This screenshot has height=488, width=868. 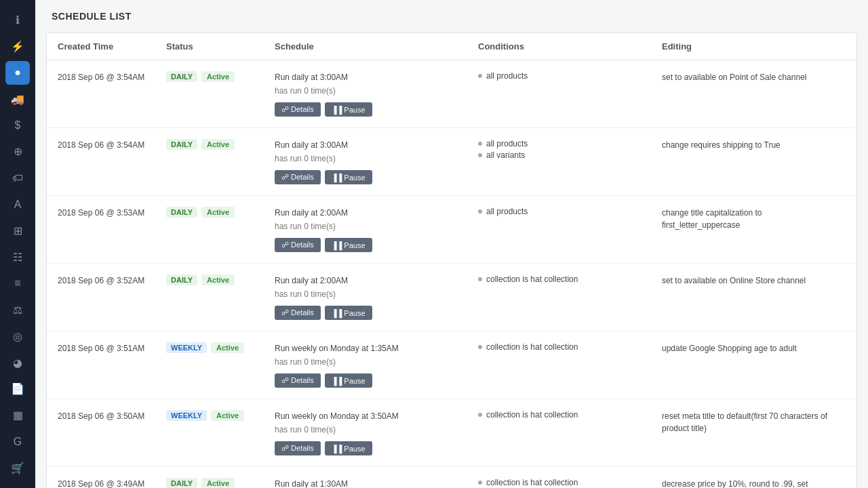 What do you see at coordinates (452, 16) in the screenshot?
I see `page-title: SCHEDULE LIST` at bounding box center [452, 16].